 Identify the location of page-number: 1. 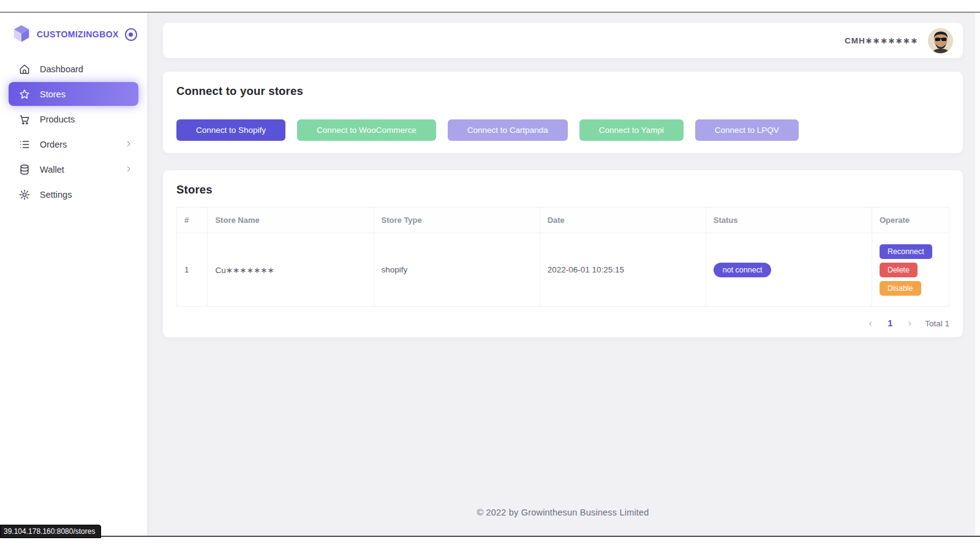
(890, 323).